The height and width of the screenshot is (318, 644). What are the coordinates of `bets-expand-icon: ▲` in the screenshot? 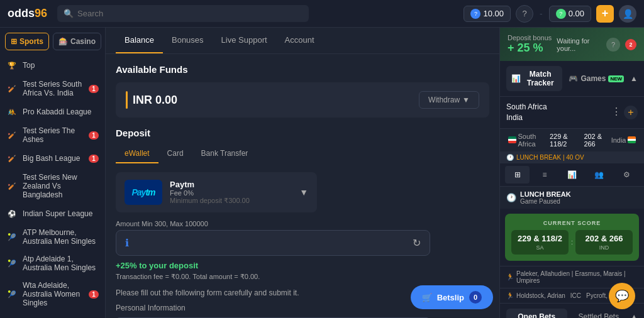 It's located at (634, 315).